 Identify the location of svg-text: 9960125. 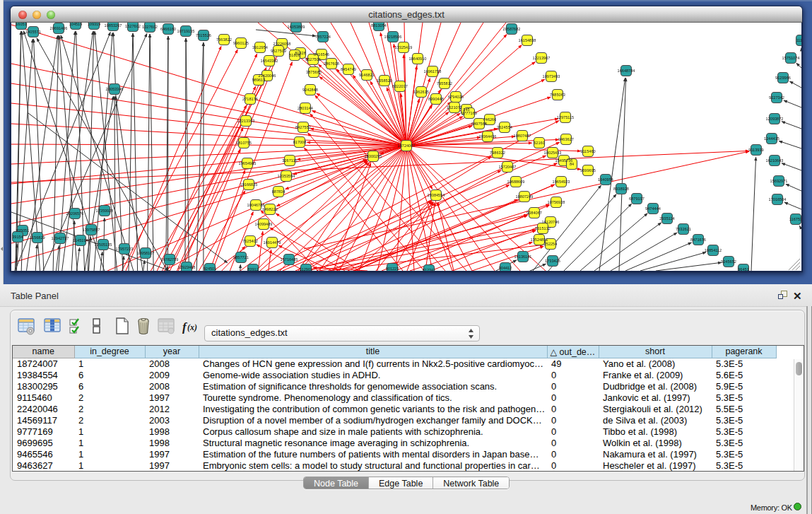
(241, 43).